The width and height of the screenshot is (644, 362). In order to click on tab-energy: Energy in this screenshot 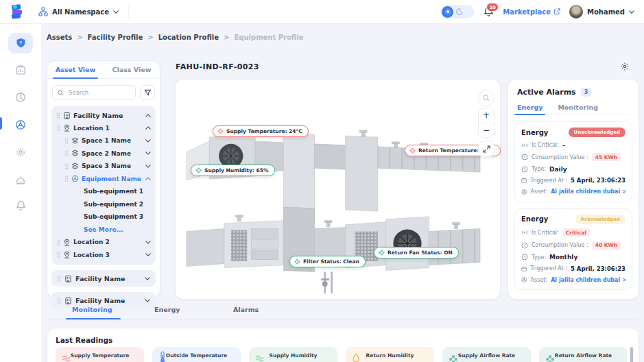, I will do `click(167, 310)`.